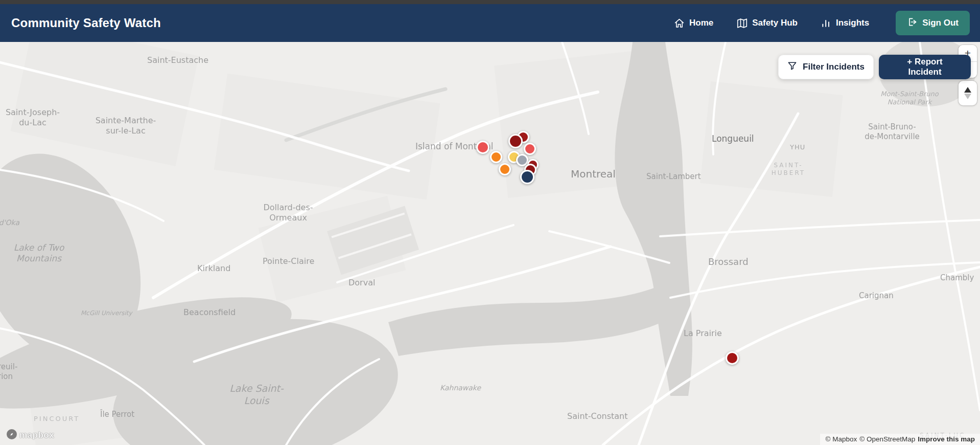 This screenshot has width=980, height=445. I want to click on nav-label: Home, so click(701, 23).